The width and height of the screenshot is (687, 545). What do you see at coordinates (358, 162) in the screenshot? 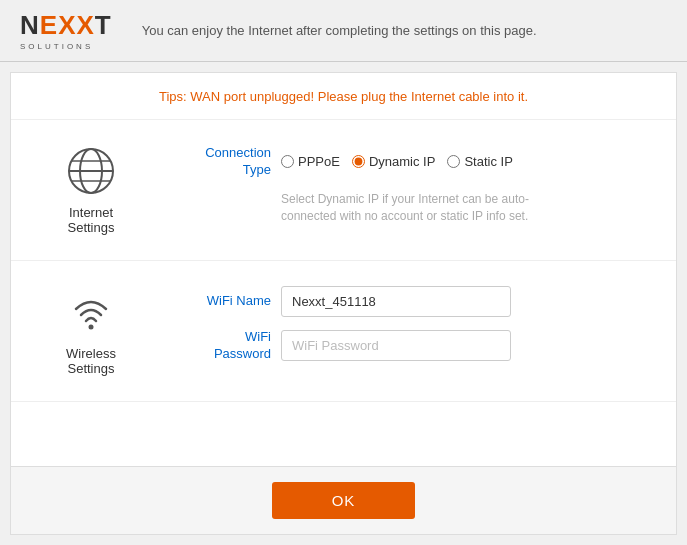
I see `radio-dynamic-ip` at bounding box center [358, 162].